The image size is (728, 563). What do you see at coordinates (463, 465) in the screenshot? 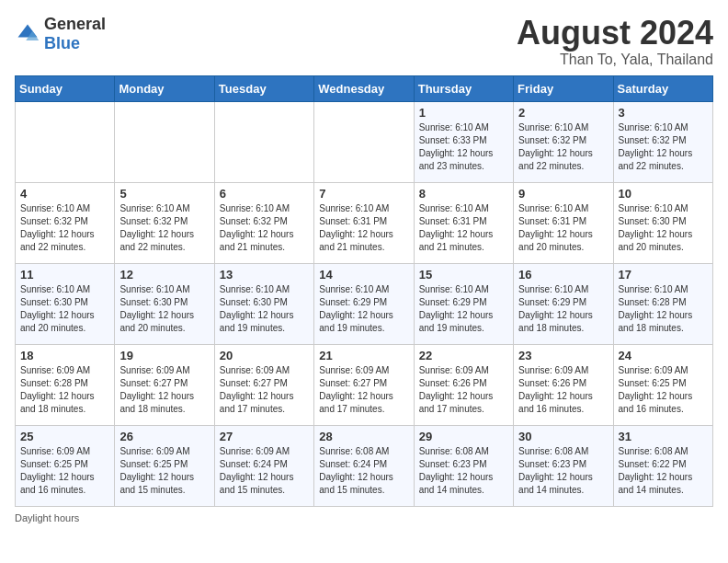
I see `calendar-cell: 29Sunrise: 6:08 AM Sunset: 6:23 PM Dayli…` at bounding box center [463, 465].